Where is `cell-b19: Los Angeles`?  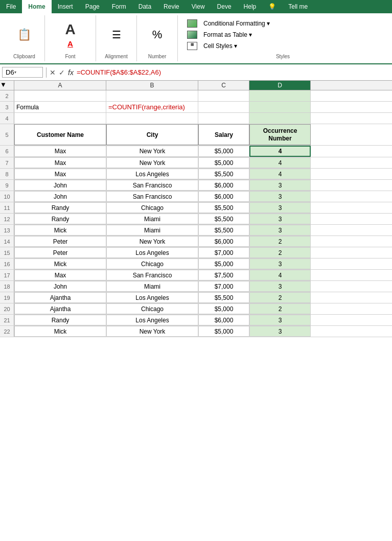
cell-b19: Los Angeles is located at coordinates (152, 297).